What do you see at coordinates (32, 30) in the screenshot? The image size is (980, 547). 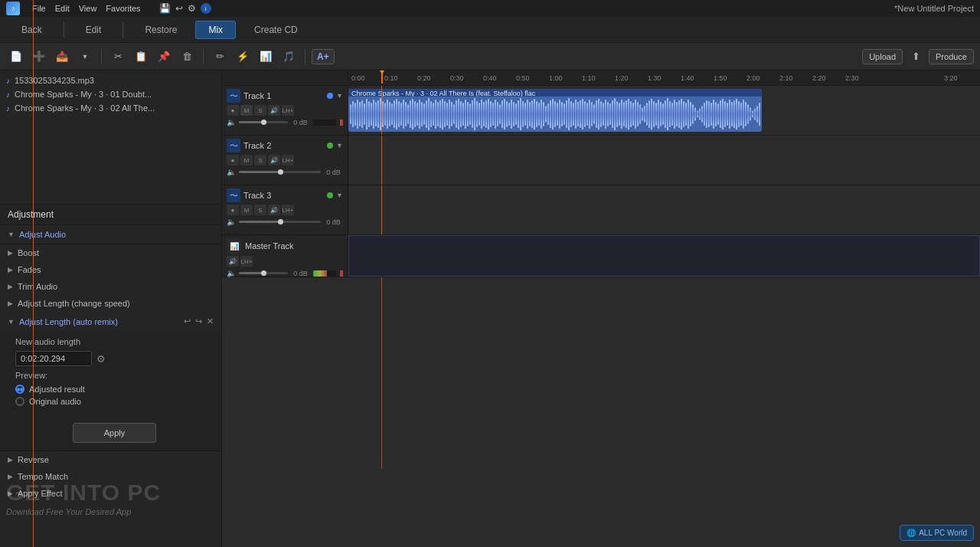 I see `back-button: Back` at bounding box center [32, 30].